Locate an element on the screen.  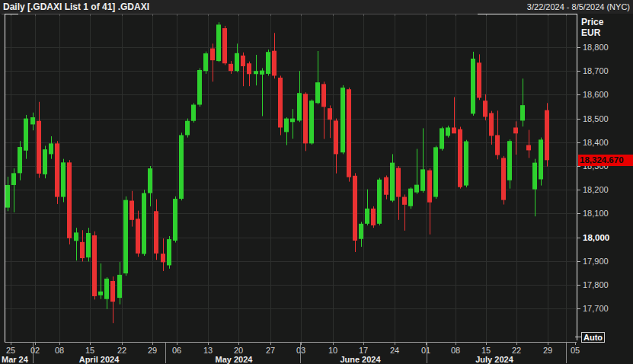
x-axis-tick-label: 01 is located at coordinates (426, 350).